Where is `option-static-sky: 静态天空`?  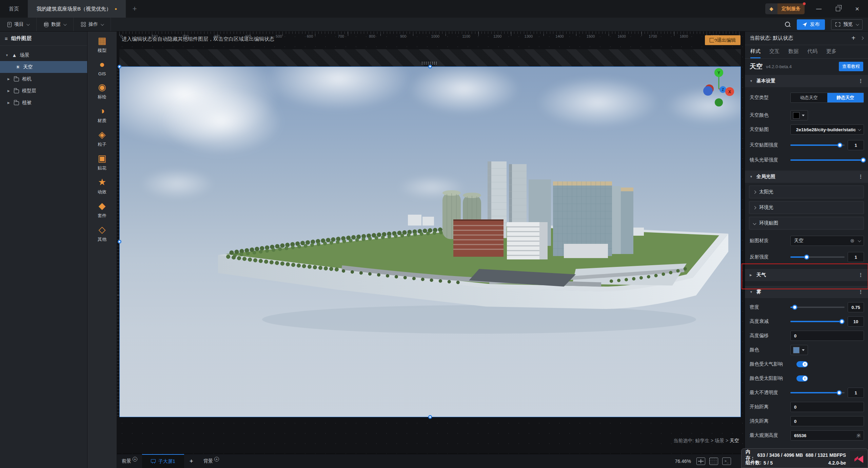
option-static-sky: 静态天空 is located at coordinates (846, 98).